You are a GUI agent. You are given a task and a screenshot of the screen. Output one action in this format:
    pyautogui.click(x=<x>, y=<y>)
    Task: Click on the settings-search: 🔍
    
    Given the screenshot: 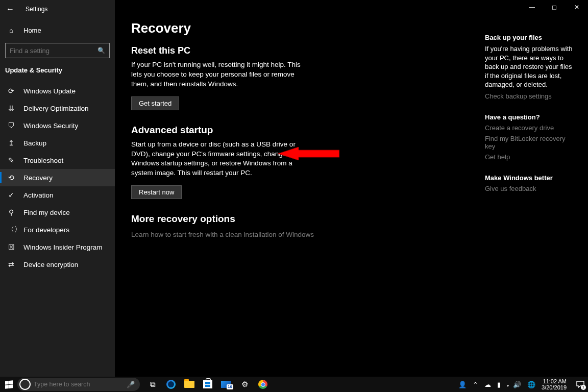 What is the action you would take?
    pyautogui.click(x=57, y=51)
    